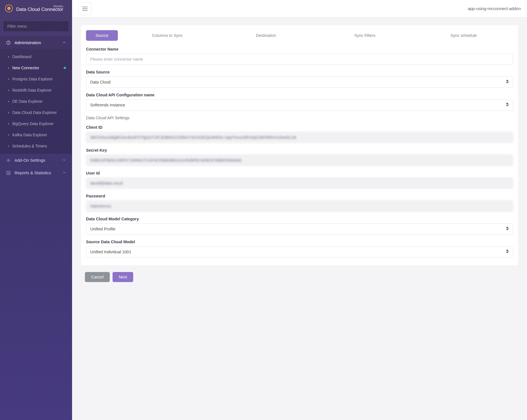 The height and width of the screenshot is (420, 527). What do you see at coordinates (494, 8) in the screenshot?
I see `app-name: app-using-mcconnect-addon` at bounding box center [494, 8].